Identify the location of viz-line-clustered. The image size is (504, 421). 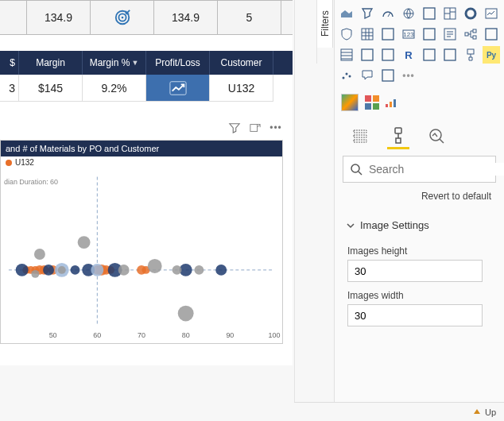
(429, 55).